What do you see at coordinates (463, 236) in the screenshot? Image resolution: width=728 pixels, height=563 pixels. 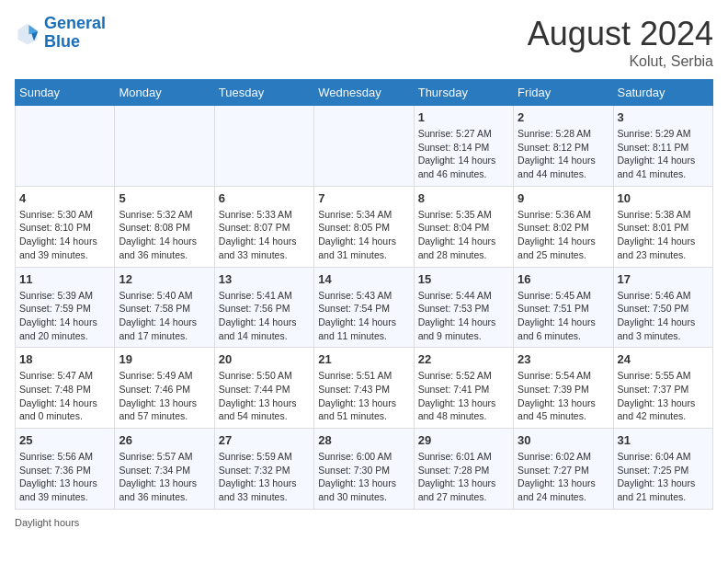 I see `day-info: Sunrise: 5:35 AM Sunset: 8:04 PM Dayligh…` at bounding box center [463, 236].